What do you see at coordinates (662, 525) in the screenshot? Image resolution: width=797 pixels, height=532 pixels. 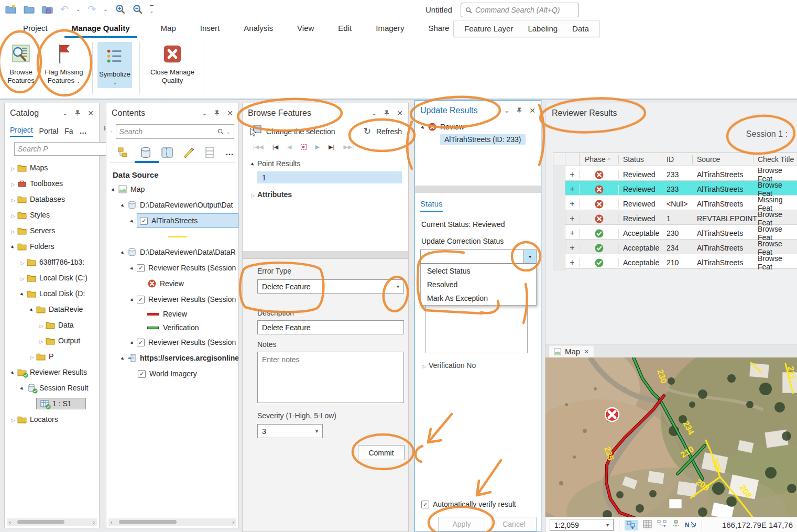 I see `measure-icon` at bounding box center [662, 525].